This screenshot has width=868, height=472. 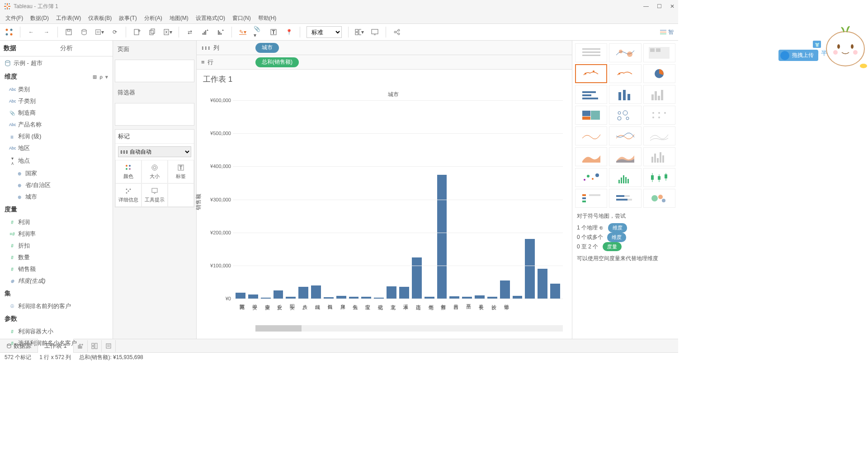 I want to click on field-item: Abc地区, so click(x=56, y=148).